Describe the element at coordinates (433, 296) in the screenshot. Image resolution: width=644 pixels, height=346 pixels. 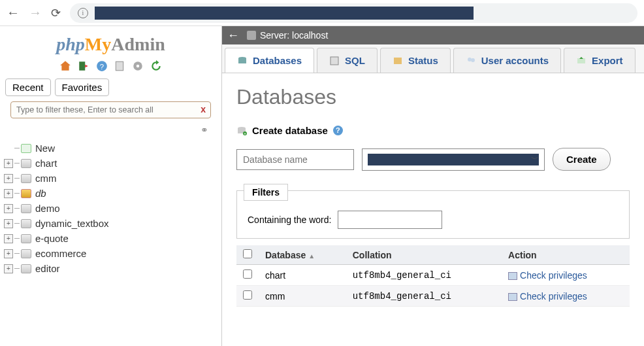
I see `table-row: cmmutf8mb4_general_ciCheck privileges` at that location.